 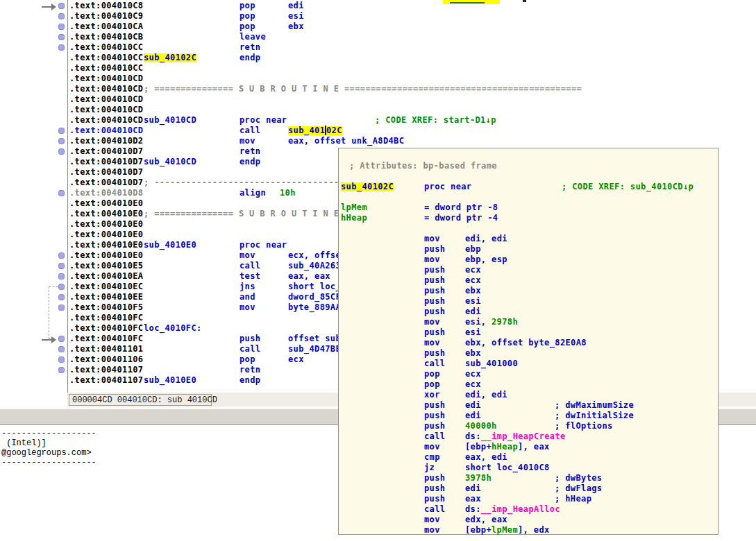 I want to click on asm-text: = dword ptr -8, so click(x=461, y=208).